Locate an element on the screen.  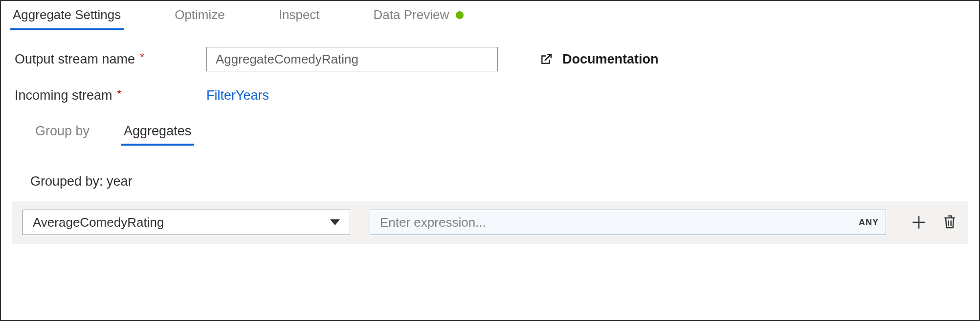
documentation-link: Documentation is located at coordinates (600, 60).